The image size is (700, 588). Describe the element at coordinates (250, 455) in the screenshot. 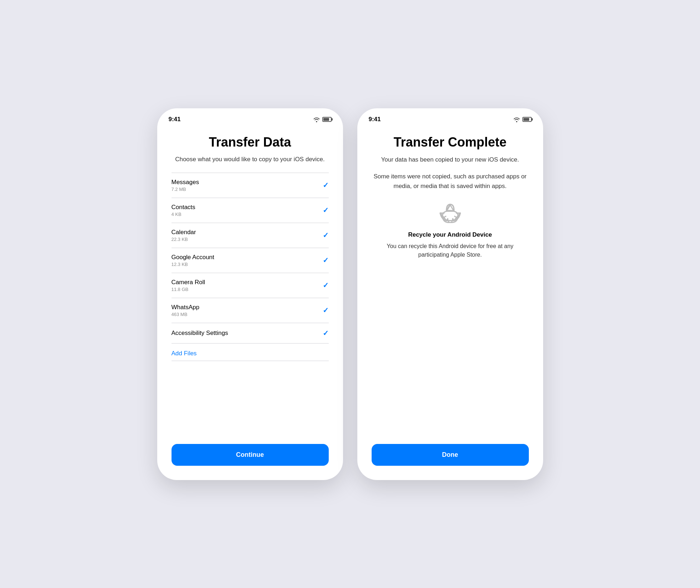

I see `continue-button: Continue` at that location.